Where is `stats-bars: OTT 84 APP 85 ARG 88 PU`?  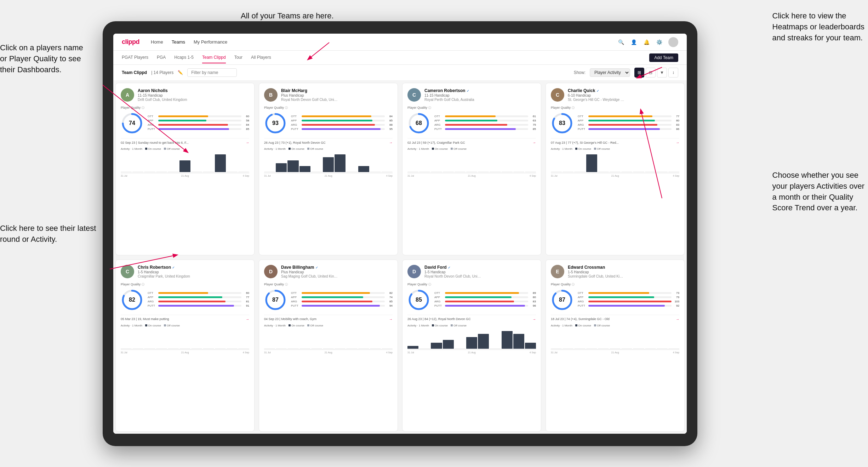 stats-bars: OTT 84 APP 85 ARG 88 PU is located at coordinates (342, 123).